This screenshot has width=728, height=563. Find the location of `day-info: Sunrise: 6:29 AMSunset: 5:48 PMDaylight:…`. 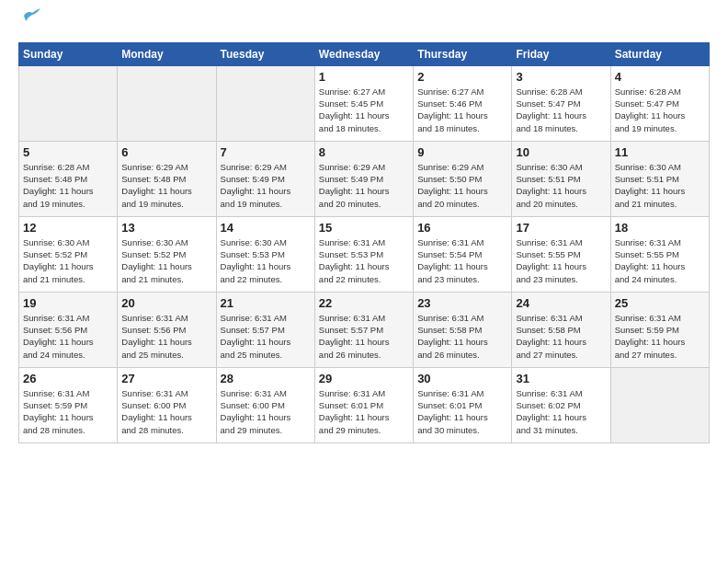

day-info: Sunrise: 6:29 AMSunset: 5:48 PMDaylight:… is located at coordinates (166, 186).